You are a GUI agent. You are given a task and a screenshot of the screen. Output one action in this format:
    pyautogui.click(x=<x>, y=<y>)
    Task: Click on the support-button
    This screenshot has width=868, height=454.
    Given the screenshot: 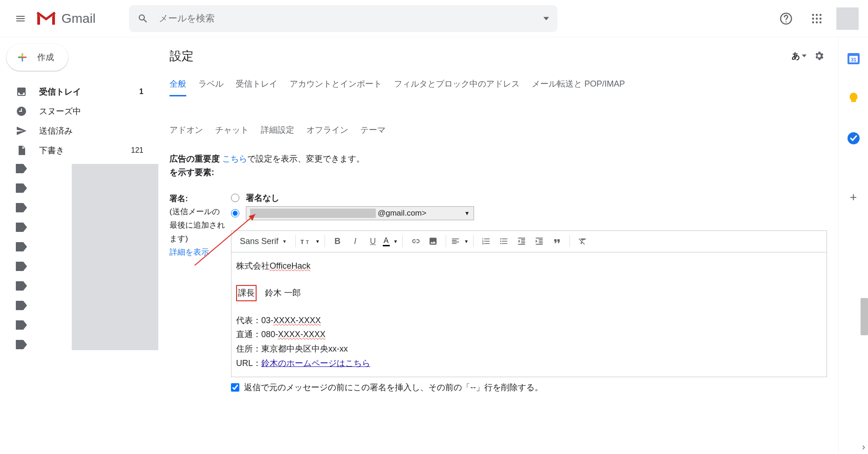 What is the action you would take?
    pyautogui.click(x=786, y=19)
    